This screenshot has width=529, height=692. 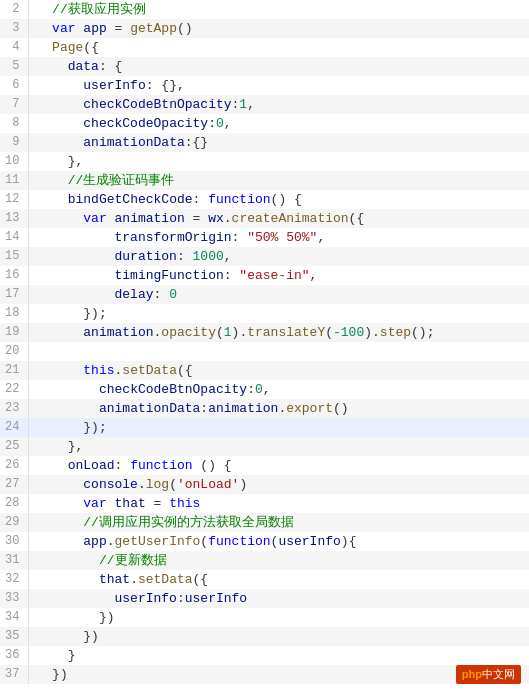 What do you see at coordinates (264, 390) in the screenshot?
I see `code-line-22: 22 checkCodeBtnOpacity:0,` at bounding box center [264, 390].